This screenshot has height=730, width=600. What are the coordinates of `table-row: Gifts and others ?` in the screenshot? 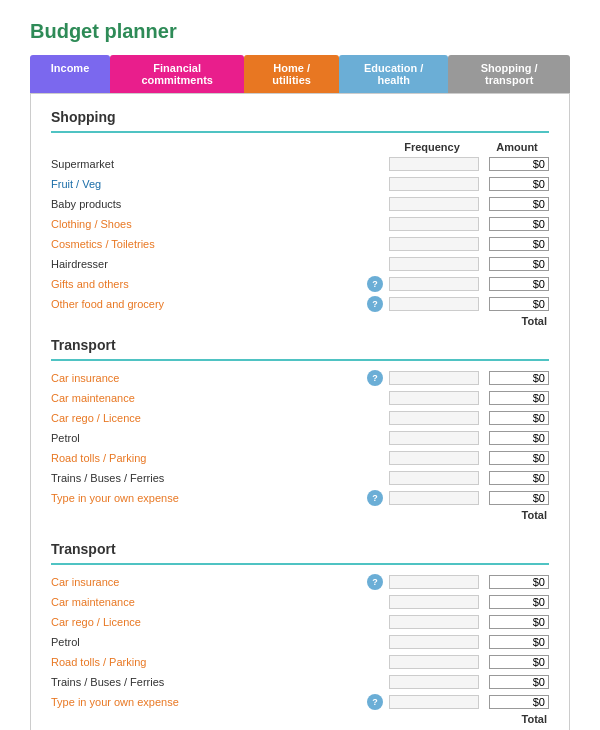 It's located at (300, 284).